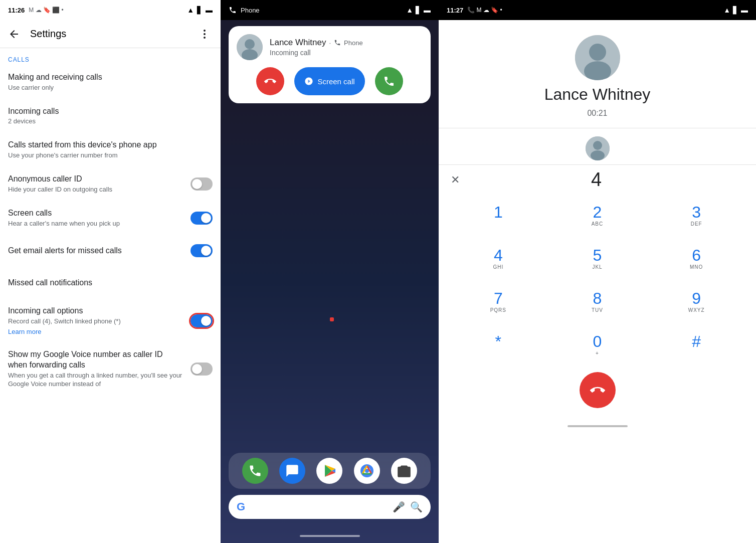 Image resolution: width=756 pixels, height=543 pixels. What do you see at coordinates (110, 57) in the screenshot?
I see `calls-section-label: CALLS` at bounding box center [110, 57].